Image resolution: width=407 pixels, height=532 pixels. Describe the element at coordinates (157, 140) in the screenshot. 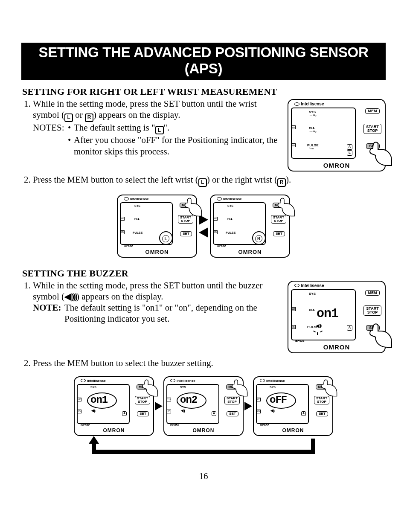

I see `wrist-notes: NOTES: • The default setting is "L". •` at that location.